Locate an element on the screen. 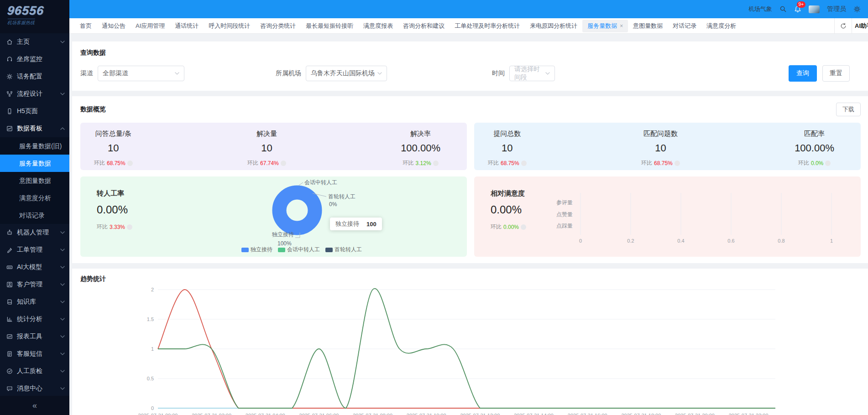 This screenshot has width=868, height=415. svg-text: 点踩量 is located at coordinates (565, 226).